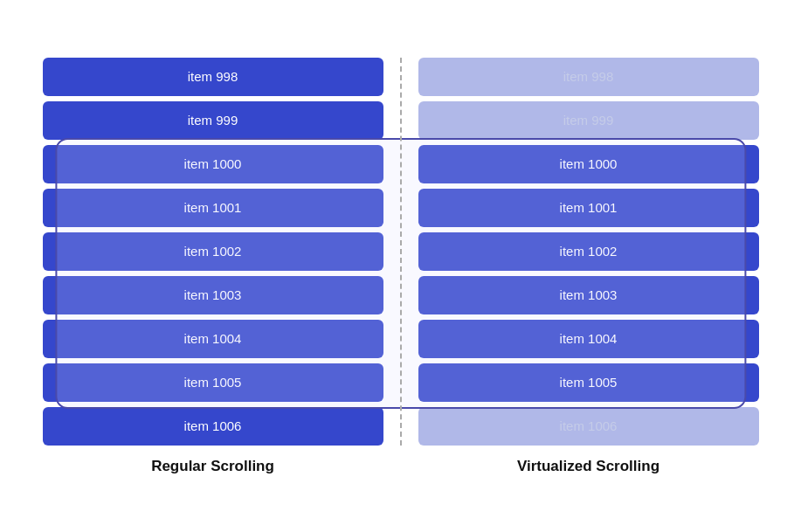  What do you see at coordinates (589, 208) in the screenshot?
I see `right-item-1001: item 1001` at bounding box center [589, 208].